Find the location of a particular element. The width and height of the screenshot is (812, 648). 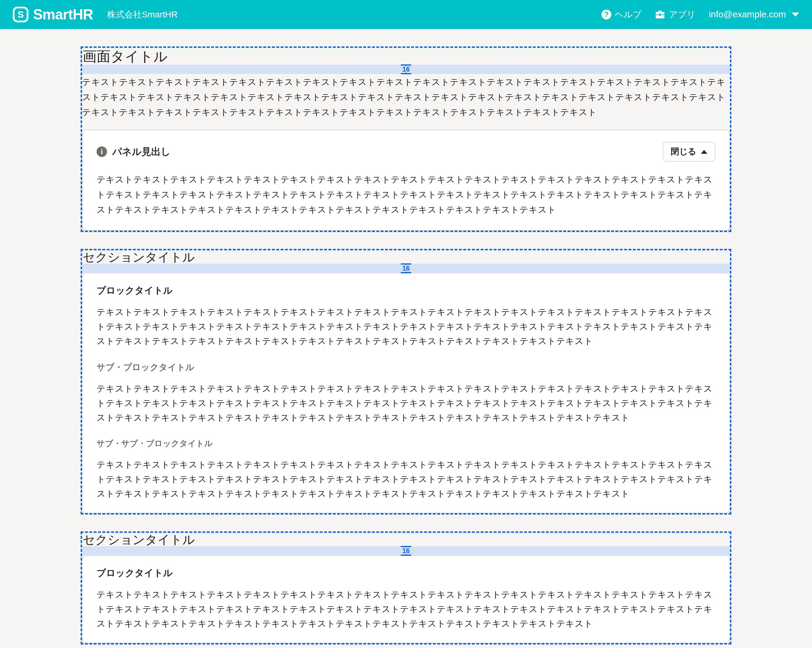

section-title-1: セクションタイトル is located at coordinates (406, 257).